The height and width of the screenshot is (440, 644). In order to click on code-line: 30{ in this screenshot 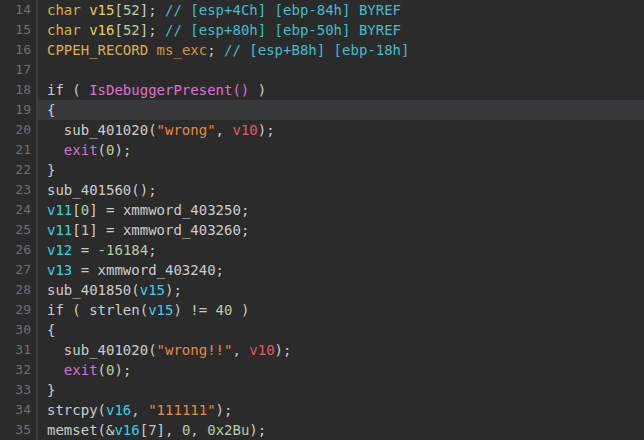, I will do `click(322, 330)`.